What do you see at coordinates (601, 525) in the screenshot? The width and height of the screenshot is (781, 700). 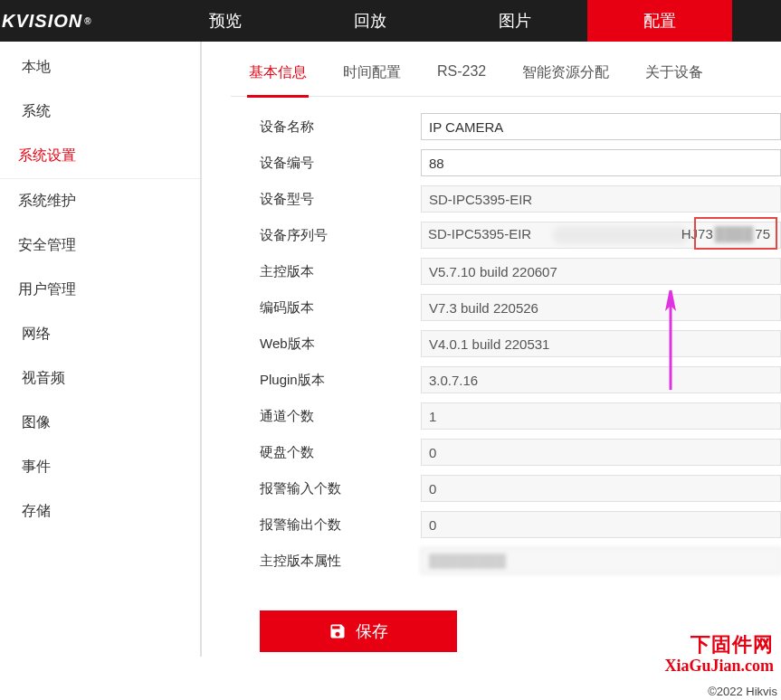 I see `input-wrap-alarm-out` at bounding box center [601, 525].